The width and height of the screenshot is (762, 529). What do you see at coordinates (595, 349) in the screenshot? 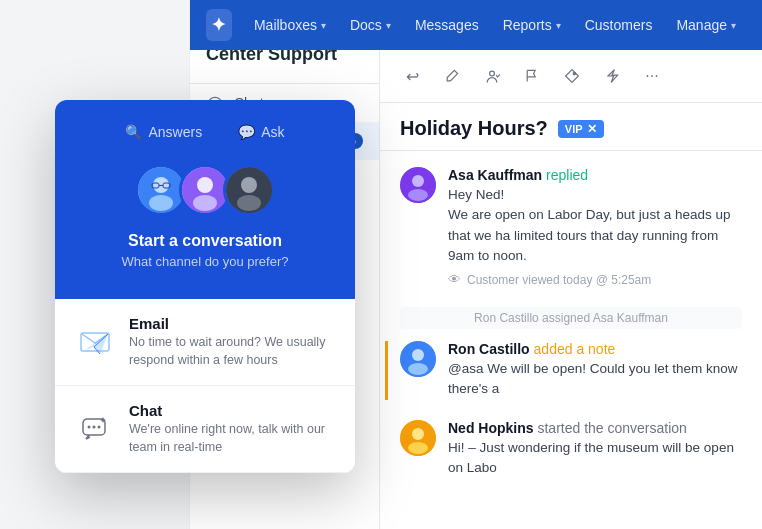
I see `message-author: Ron Castillo added a note` at bounding box center [595, 349].